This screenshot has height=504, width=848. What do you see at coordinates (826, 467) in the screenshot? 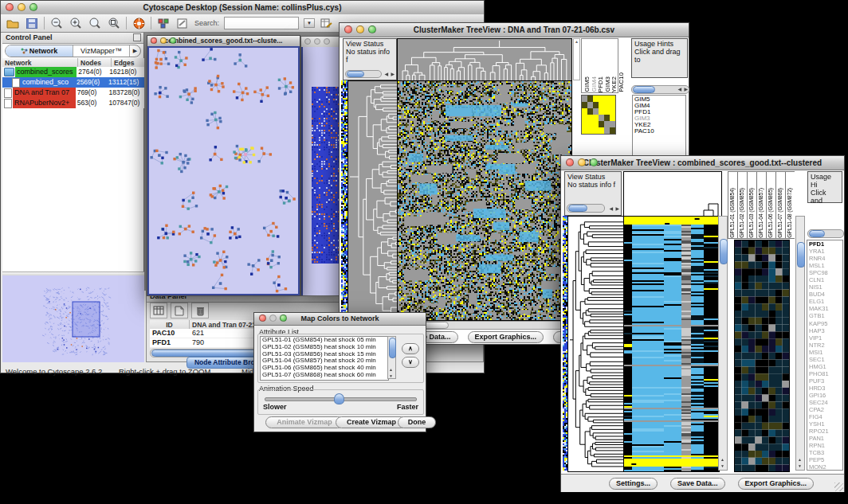
I see `gene-label: MON2` at bounding box center [826, 467].